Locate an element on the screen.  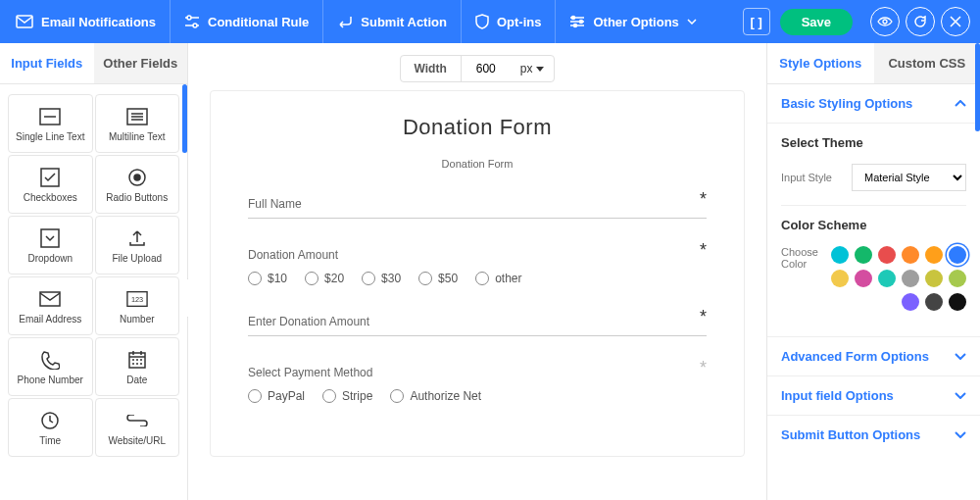
settings-sliders-icon is located at coordinates (577, 22).